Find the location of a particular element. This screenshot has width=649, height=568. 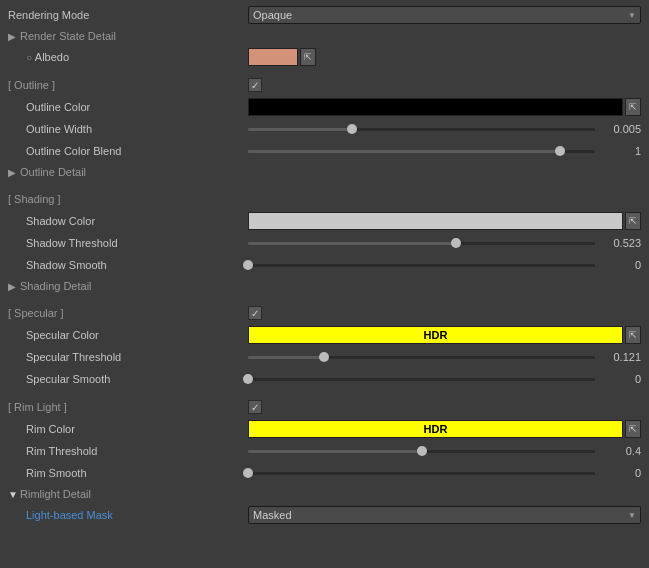

albedo-picker-icon: ⇱ is located at coordinates (308, 57).